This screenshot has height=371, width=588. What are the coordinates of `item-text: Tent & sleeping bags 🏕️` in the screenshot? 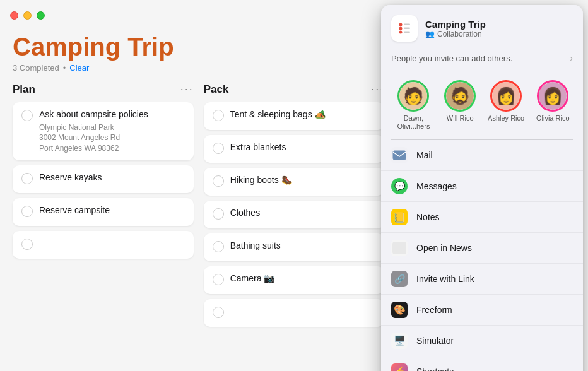 It's located at (278, 115).